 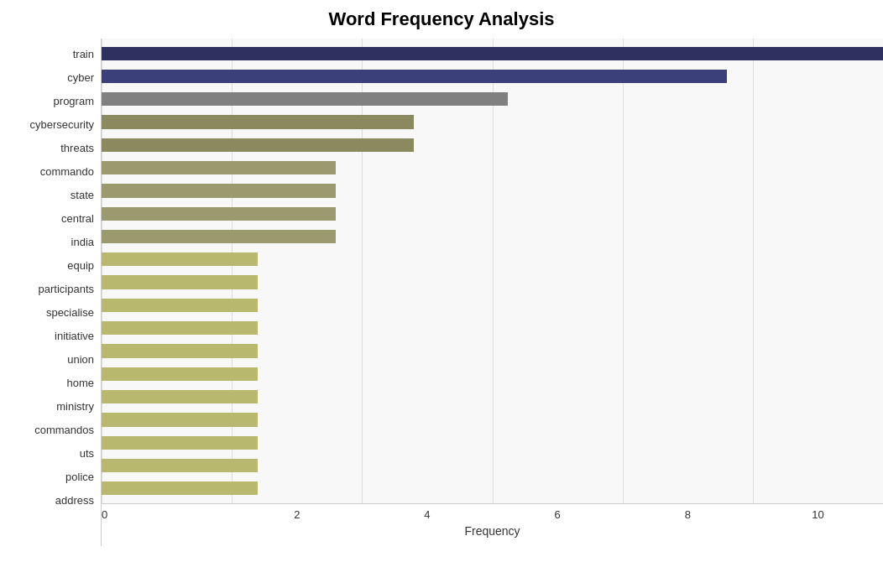 I want to click on x-tick-8: 8, so click(x=688, y=515).